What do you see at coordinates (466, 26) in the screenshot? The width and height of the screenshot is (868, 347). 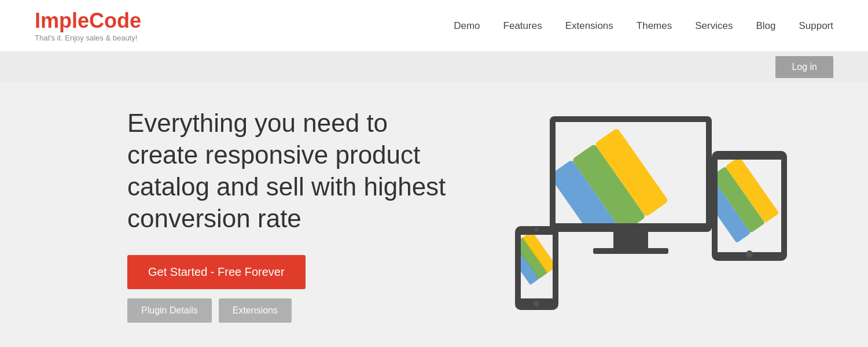 I see `nav-demo: Demo` at bounding box center [466, 26].